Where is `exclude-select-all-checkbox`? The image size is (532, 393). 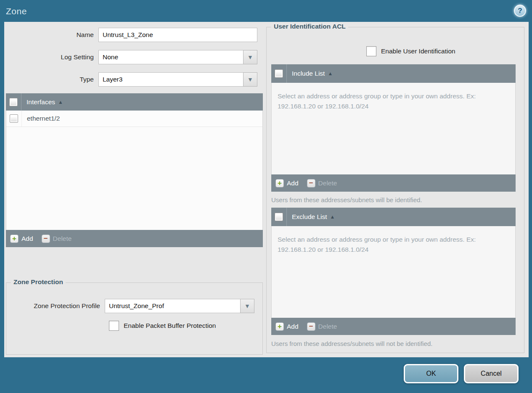 exclude-select-all-checkbox is located at coordinates (279, 217).